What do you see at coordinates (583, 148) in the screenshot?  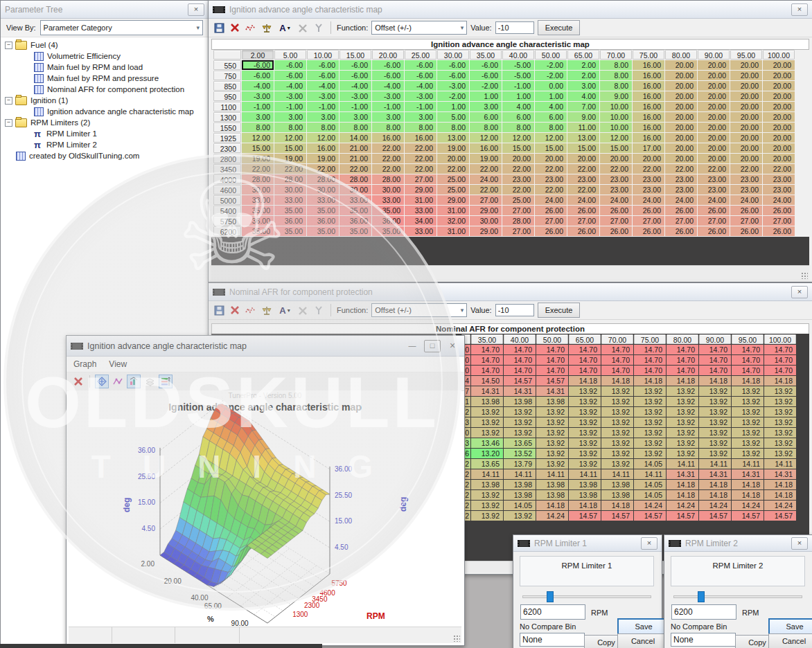 I see `map-cell: 15.00` at bounding box center [583, 148].